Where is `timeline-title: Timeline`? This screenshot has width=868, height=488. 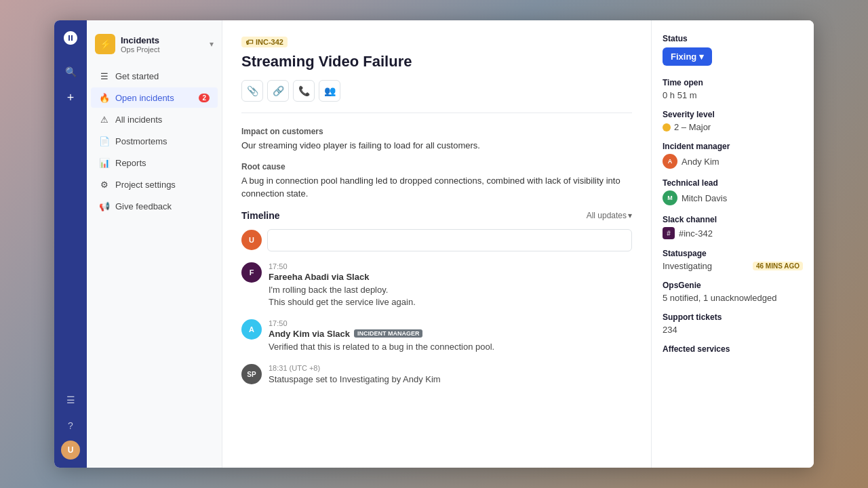
timeline-title: Timeline is located at coordinates (260, 216).